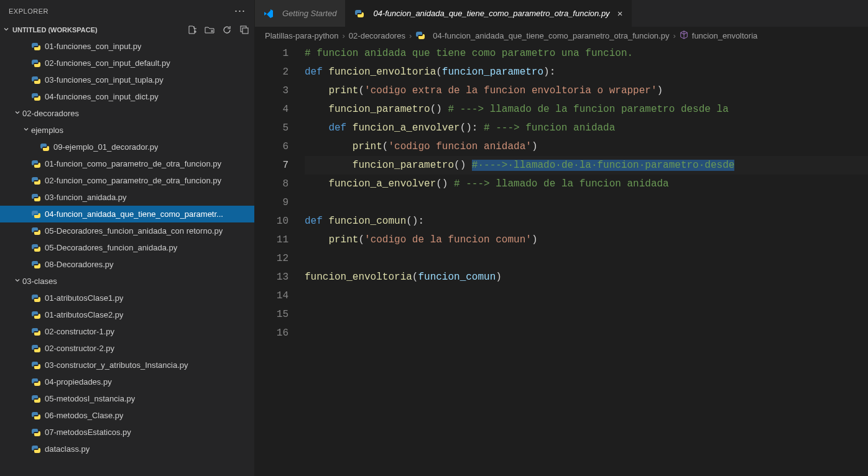 Image resolution: width=868 pixels, height=476 pixels. I want to click on line-number: 3, so click(272, 91).